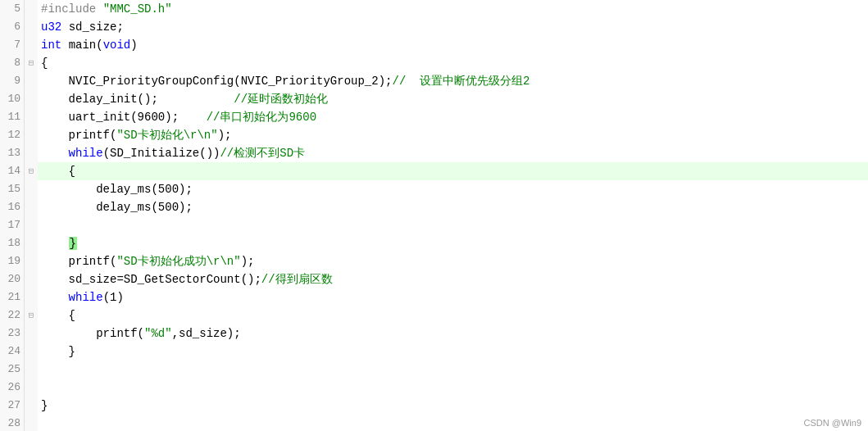 The width and height of the screenshot is (868, 431). What do you see at coordinates (434, 171) in the screenshot?
I see `code-line: 14⊟ {` at bounding box center [434, 171].